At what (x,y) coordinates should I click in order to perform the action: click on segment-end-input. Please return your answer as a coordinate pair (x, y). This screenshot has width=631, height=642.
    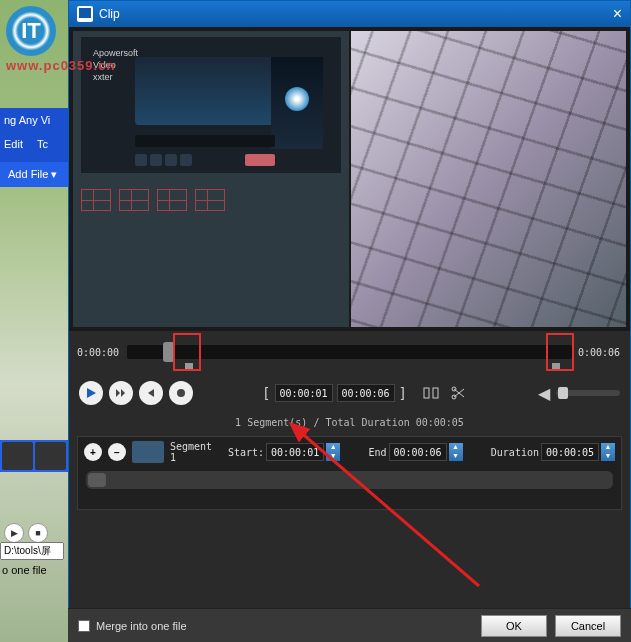
    Looking at the image, I should click on (366, 393).